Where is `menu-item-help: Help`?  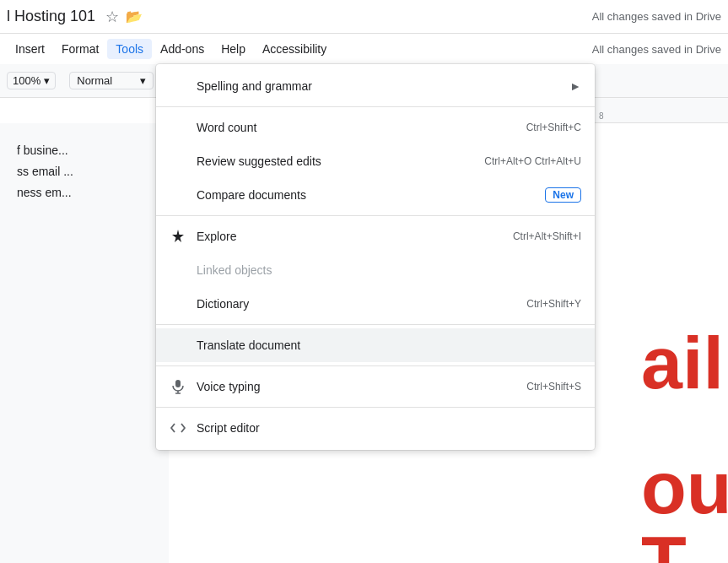
menu-item-help: Help is located at coordinates (233, 49).